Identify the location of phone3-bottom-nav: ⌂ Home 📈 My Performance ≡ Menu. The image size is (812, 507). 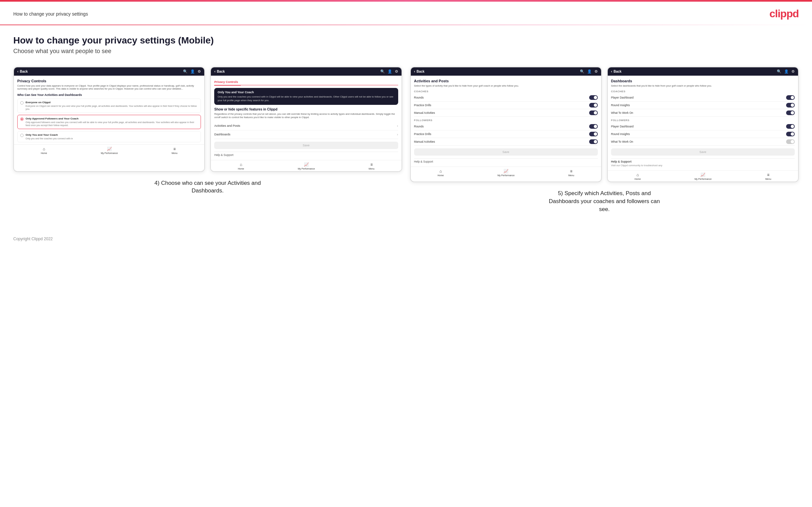
(506, 172).